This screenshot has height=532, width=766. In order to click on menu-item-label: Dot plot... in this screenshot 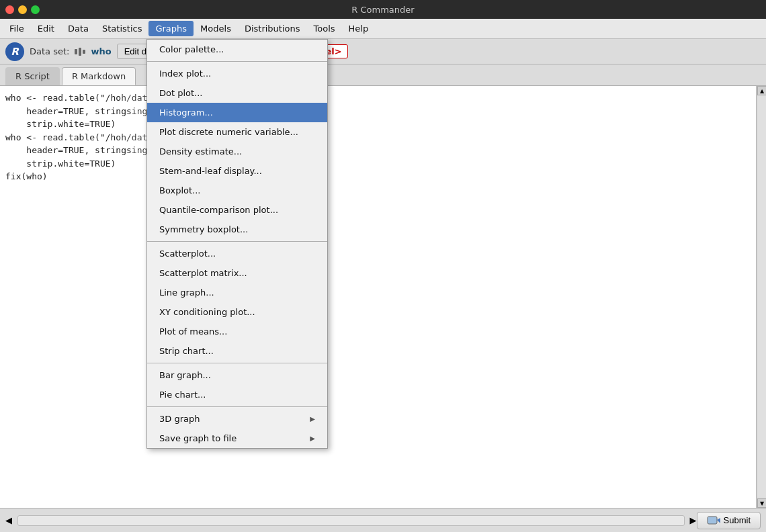, I will do `click(181, 93)`.